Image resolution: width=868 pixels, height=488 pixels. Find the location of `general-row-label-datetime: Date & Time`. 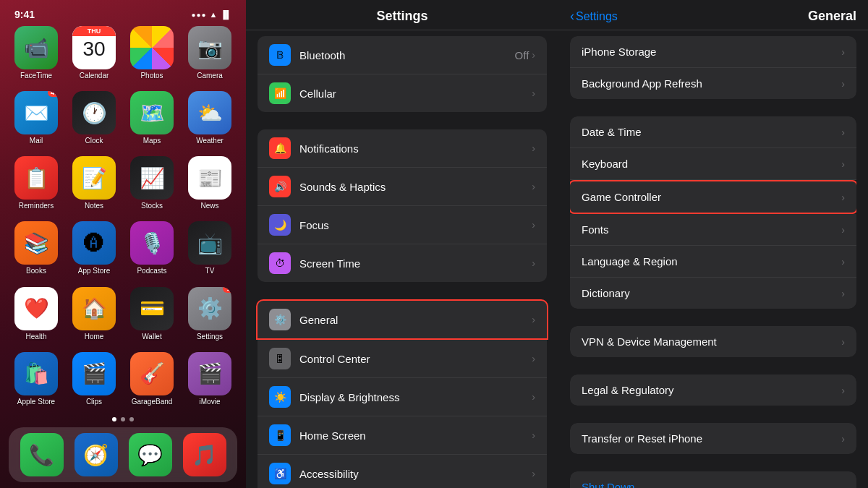

general-row-label-datetime: Date & Time is located at coordinates (712, 132).